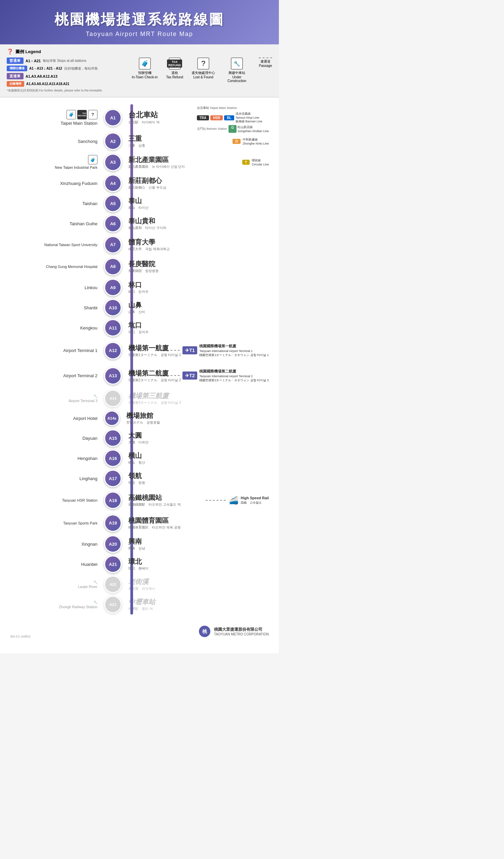 The width and height of the screenshot is (504, 859). I want to click on station-a17-en: Linghang, so click(57, 479).